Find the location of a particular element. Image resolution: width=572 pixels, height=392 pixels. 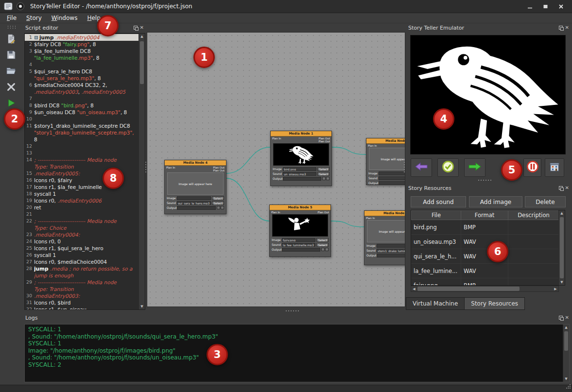

toolbar-drag-handle is located at coordinates (11, 27).